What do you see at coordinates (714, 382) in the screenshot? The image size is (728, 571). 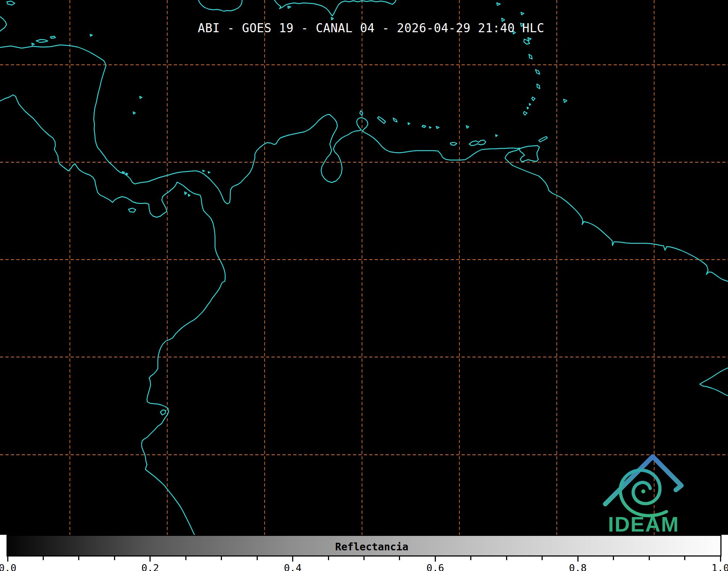 I see `coastline-amazon-corner` at bounding box center [714, 382].